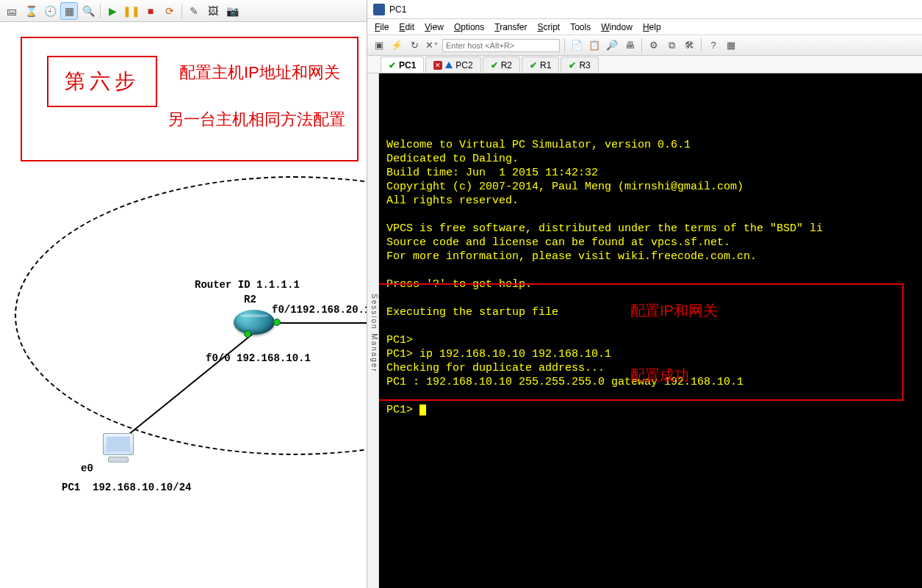  What do you see at coordinates (541, 65) in the screenshot?
I see `session-tab: ✔R1` at bounding box center [541, 65].